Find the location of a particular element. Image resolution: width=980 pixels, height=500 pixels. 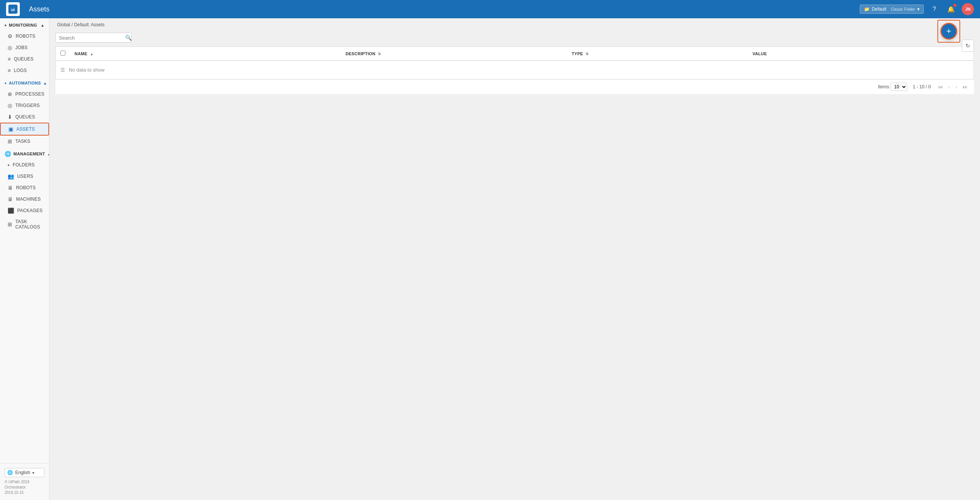

th-name: NAME ▲ is located at coordinates (205, 54).